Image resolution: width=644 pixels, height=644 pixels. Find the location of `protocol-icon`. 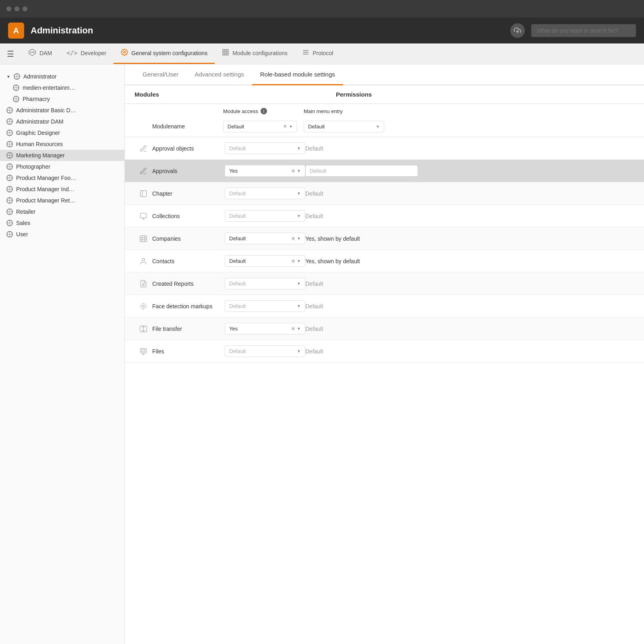

protocol-icon is located at coordinates (306, 53).